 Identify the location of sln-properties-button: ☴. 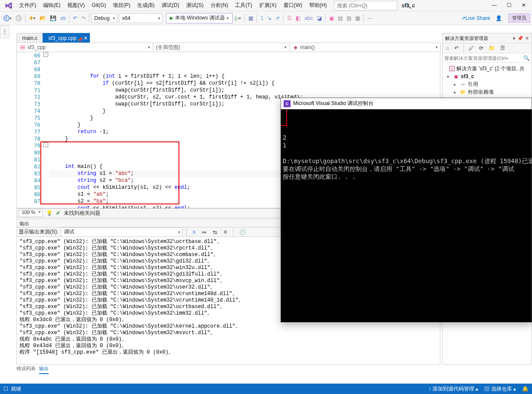
(503, 48).